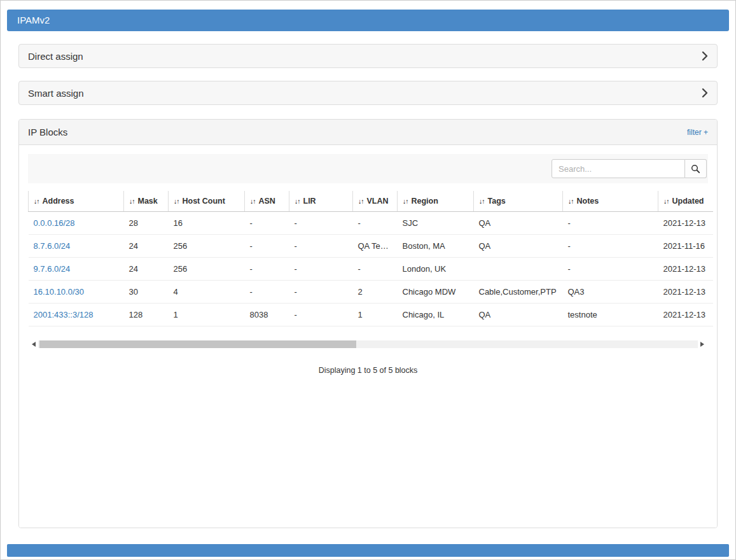 This screenshot has height=560, width=736. What do you see at coordinates (629, 169) in the screenshot?
I see `search-group` at bounding box center [629, 169].